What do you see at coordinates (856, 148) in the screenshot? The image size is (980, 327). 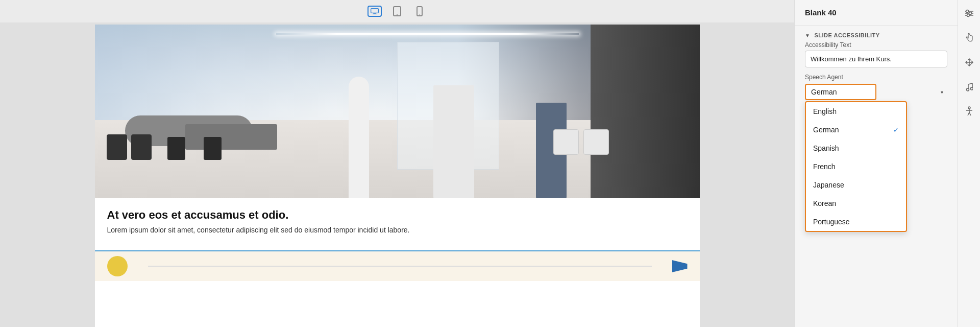 I see `dropdown-item-spanish: Spanish` at bounding box center [856, 148].